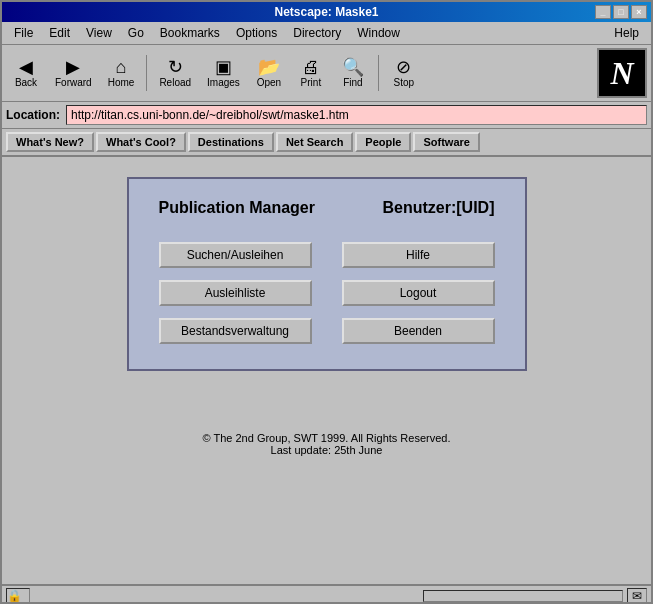  I want to click on toolbar: ◀ Back ▶ Forward ⌂ Home ↻ Reload ▣ Image…, so click(326, 74).